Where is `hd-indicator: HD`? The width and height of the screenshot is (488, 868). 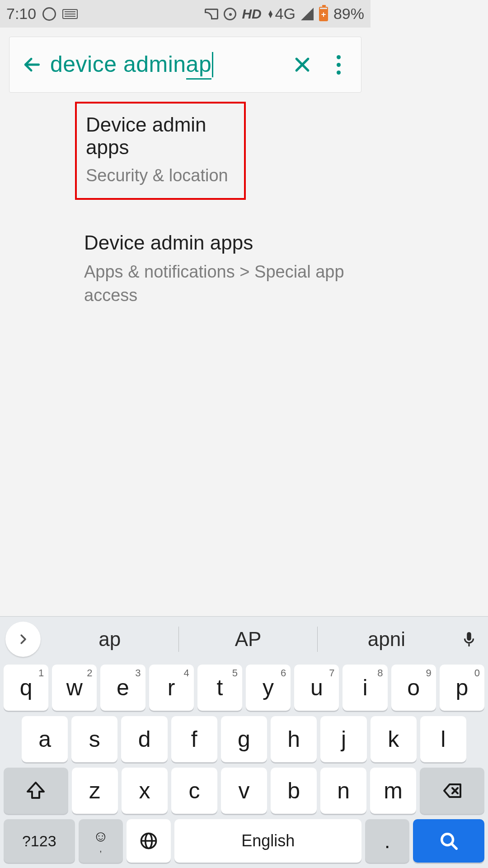
hd-indicator: HD is located at coordinates (251, 14).